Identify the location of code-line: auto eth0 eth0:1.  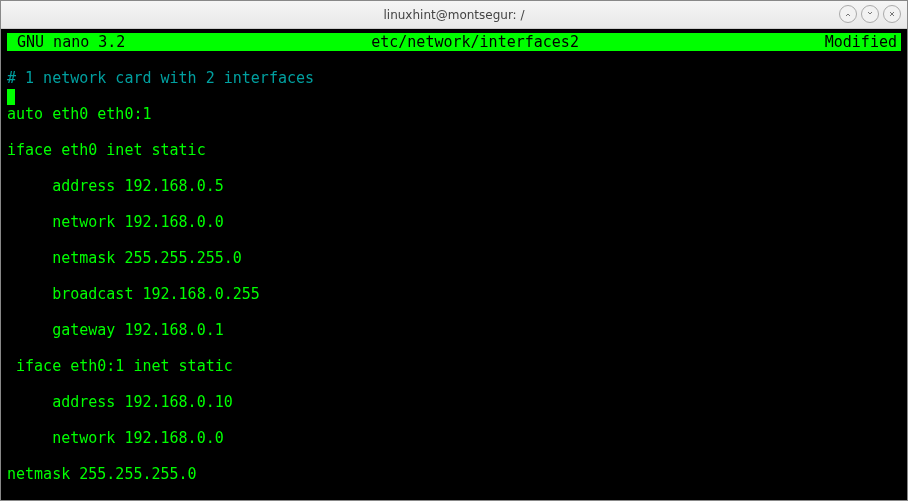
(454, 114).